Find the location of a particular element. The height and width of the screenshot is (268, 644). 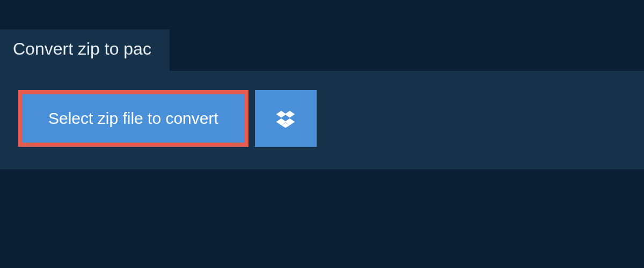

dropbox-button is located at coordinates (286, 118).